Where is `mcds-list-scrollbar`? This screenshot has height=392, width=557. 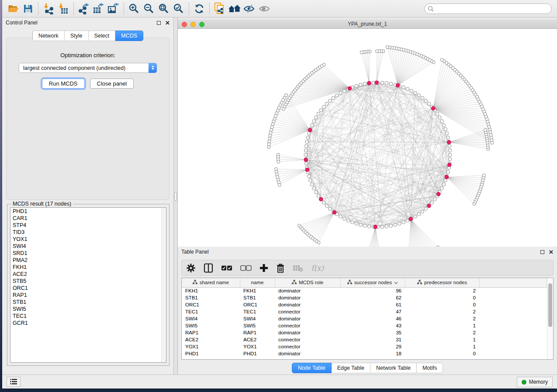
mcds-list-scrollbar is located at coordinates (163, 285).